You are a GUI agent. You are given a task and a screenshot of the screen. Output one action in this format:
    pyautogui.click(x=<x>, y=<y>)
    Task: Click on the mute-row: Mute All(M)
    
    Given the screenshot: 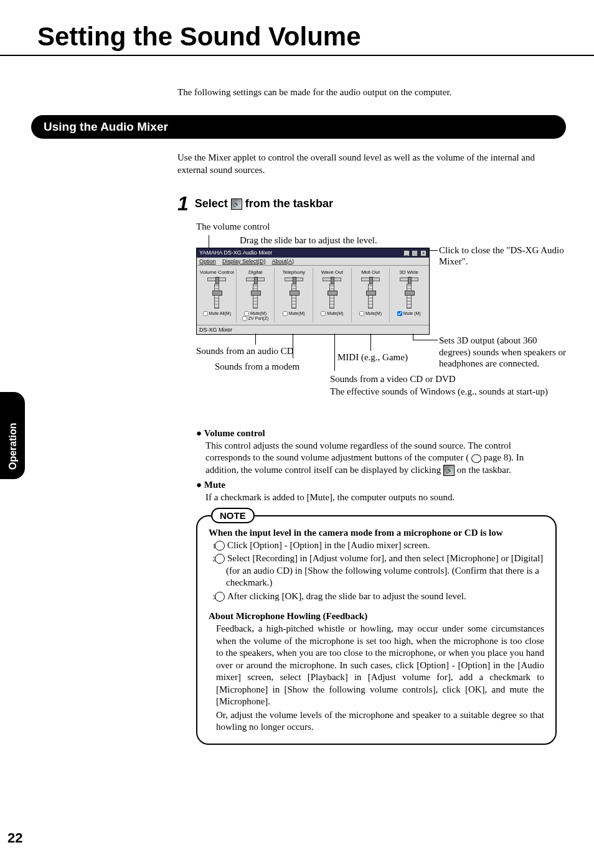 What is the action you would take?
    pyautogui.click(x=217, y=314)
    